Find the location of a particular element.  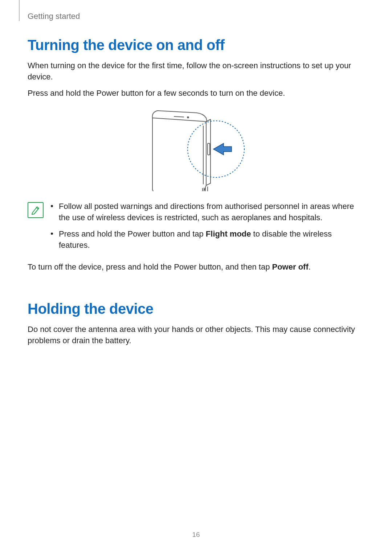

chapter-header: Getting started is located at coordinates (54, 16).